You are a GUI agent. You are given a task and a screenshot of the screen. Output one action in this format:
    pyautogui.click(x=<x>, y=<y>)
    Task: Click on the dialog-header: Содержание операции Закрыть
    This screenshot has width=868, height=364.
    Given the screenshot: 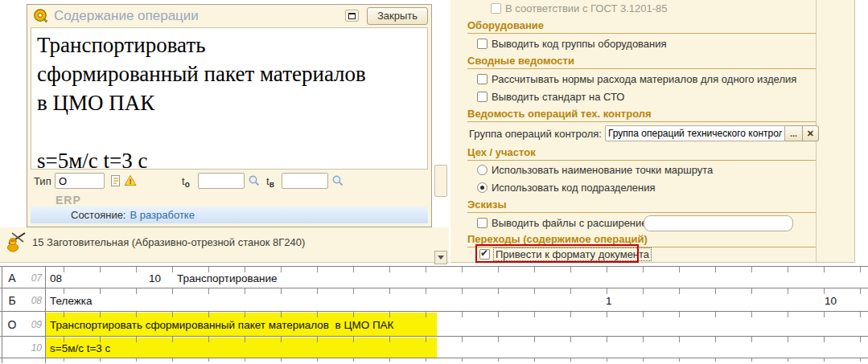 What is the action you would take?
    pyautogui.click(x=229, y=16)
    